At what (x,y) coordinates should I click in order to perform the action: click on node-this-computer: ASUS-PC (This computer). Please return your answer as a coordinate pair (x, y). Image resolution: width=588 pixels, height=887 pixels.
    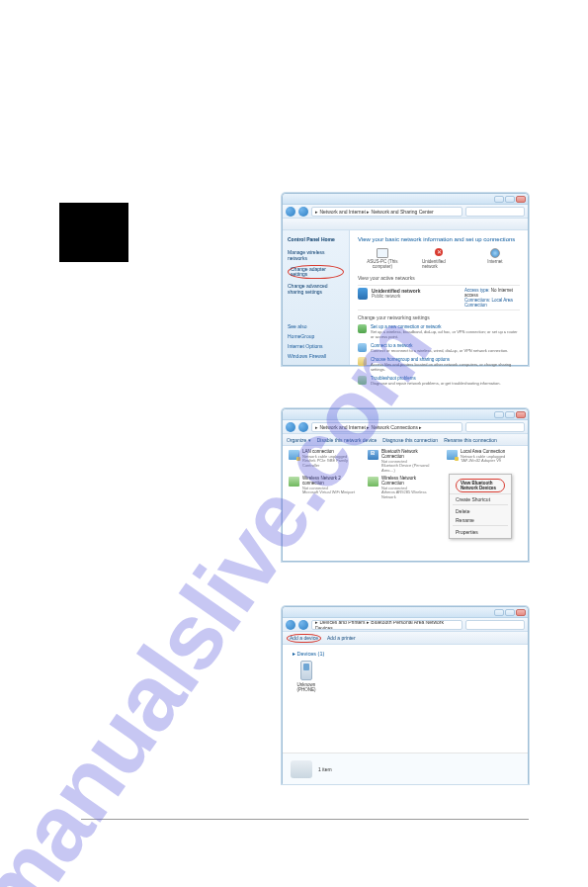
    Looking at the image, I should click on (382, 259).